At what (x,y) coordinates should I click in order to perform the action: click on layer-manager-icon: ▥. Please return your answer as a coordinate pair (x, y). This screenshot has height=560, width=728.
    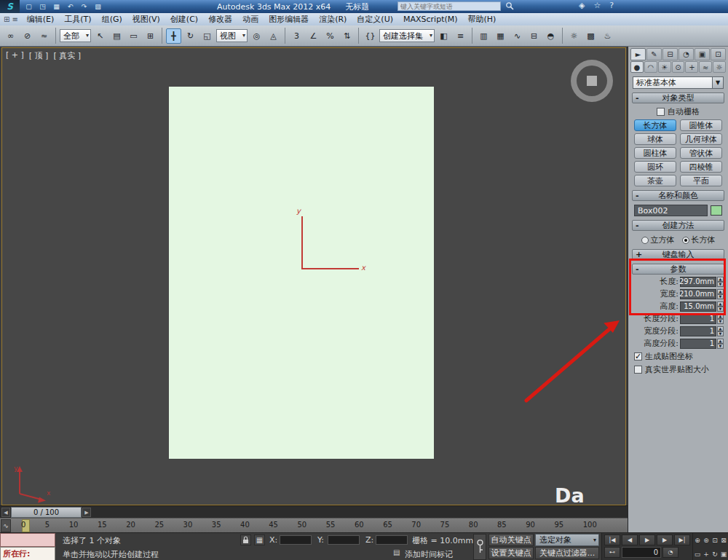
    Looking at the image, I should click on (483, 36).